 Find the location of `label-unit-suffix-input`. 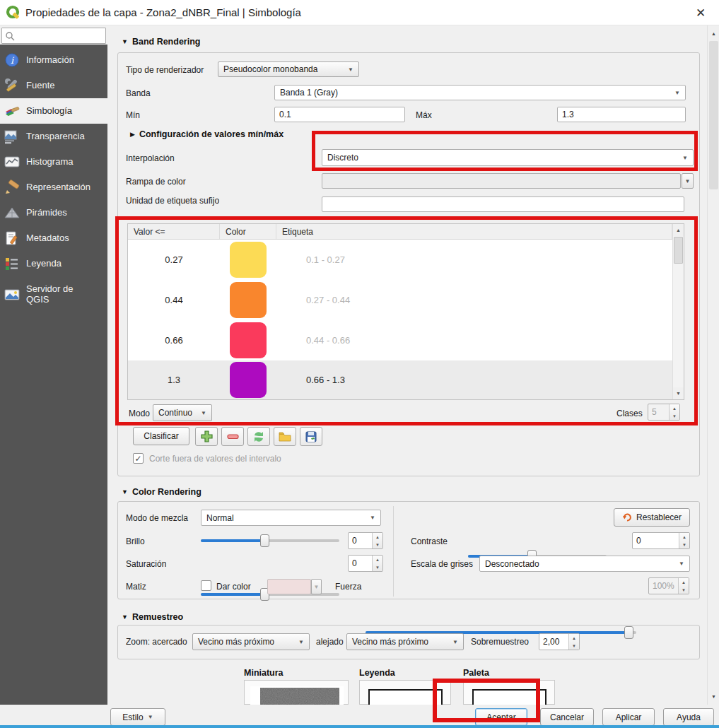

label-unit-suffix-input is located at coordinates (503, 204).